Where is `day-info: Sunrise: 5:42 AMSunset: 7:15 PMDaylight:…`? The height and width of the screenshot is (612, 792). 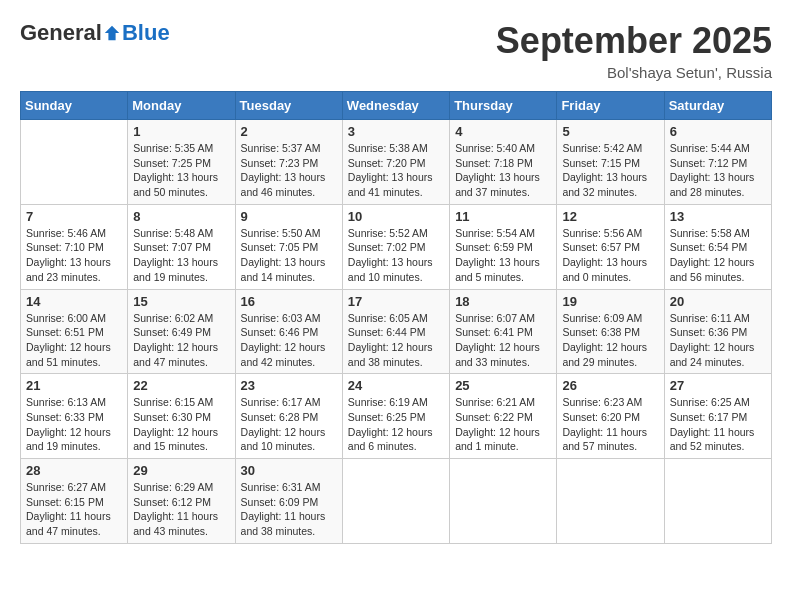 day-info: Sunrise: 5:42 AMSunset: 7:15 PMDaylight:… is located at coordinates (610, 170).